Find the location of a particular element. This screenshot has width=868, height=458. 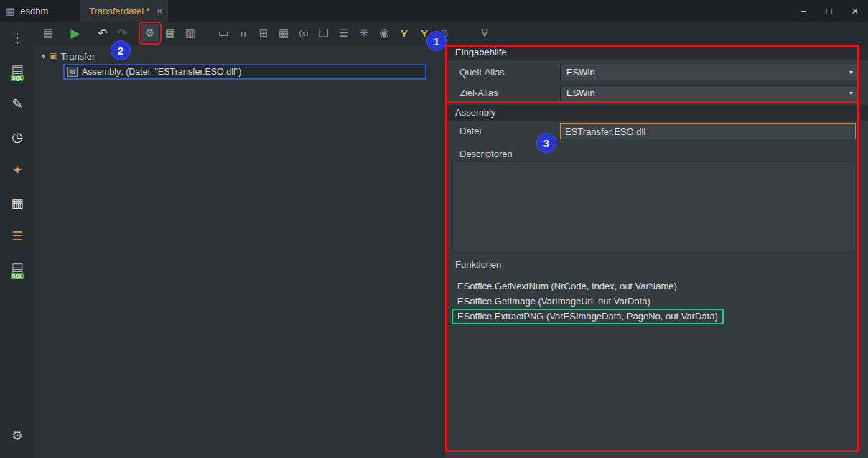

calendar-icon: ▦ is located at coordinates (284, 33).